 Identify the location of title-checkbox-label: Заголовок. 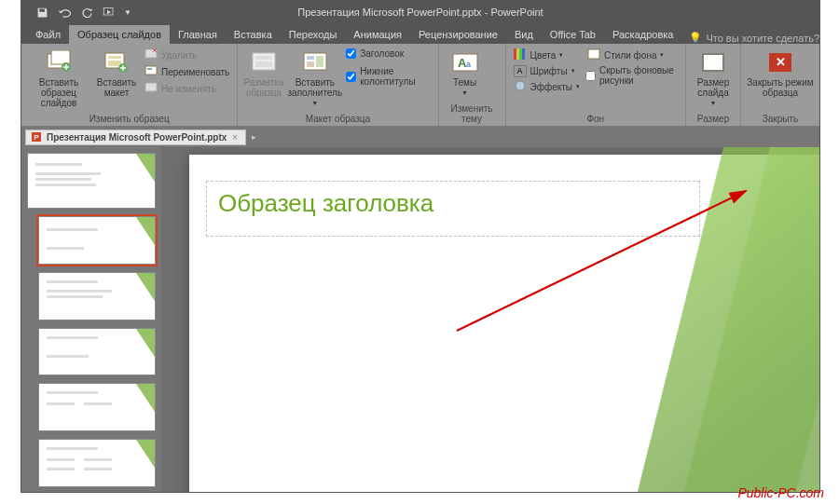
(382, 54).